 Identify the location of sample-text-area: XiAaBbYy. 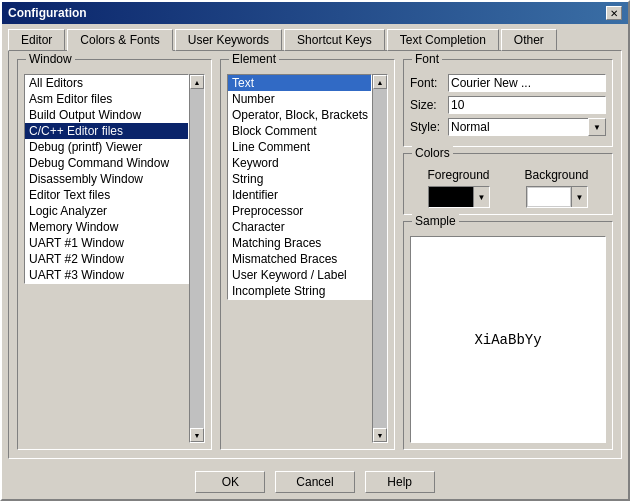
(508, 340).